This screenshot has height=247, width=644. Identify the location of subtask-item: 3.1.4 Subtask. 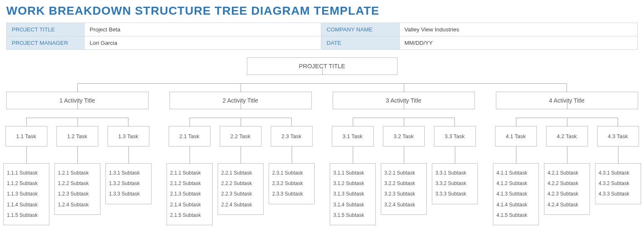
(353, 205).